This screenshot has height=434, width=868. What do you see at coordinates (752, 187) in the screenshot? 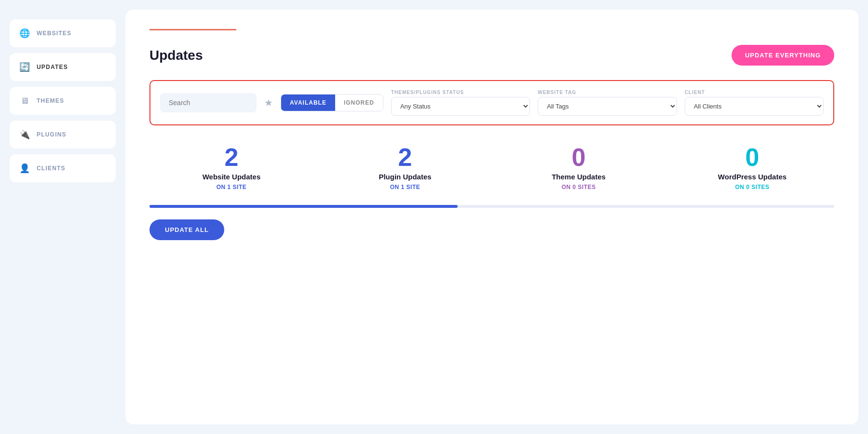
I see `stat-sub-3: ON 0 SITES` at bounding box center [752, 187].